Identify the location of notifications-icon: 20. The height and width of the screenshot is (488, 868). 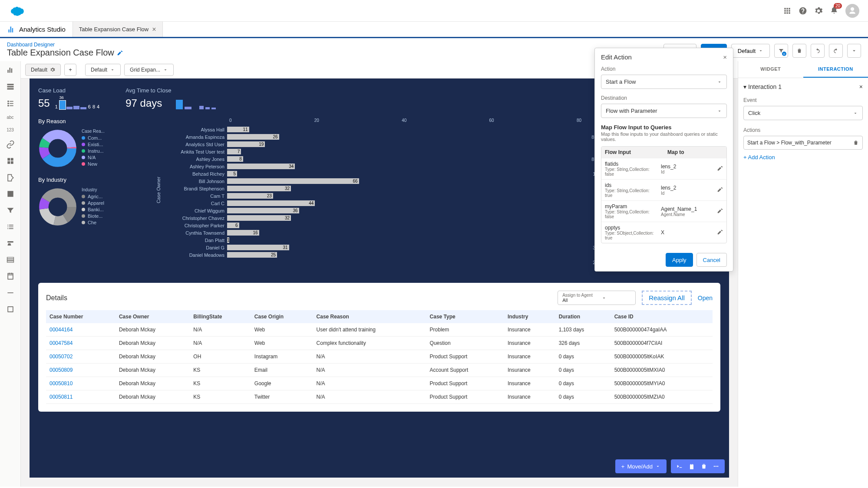
(834, 10).